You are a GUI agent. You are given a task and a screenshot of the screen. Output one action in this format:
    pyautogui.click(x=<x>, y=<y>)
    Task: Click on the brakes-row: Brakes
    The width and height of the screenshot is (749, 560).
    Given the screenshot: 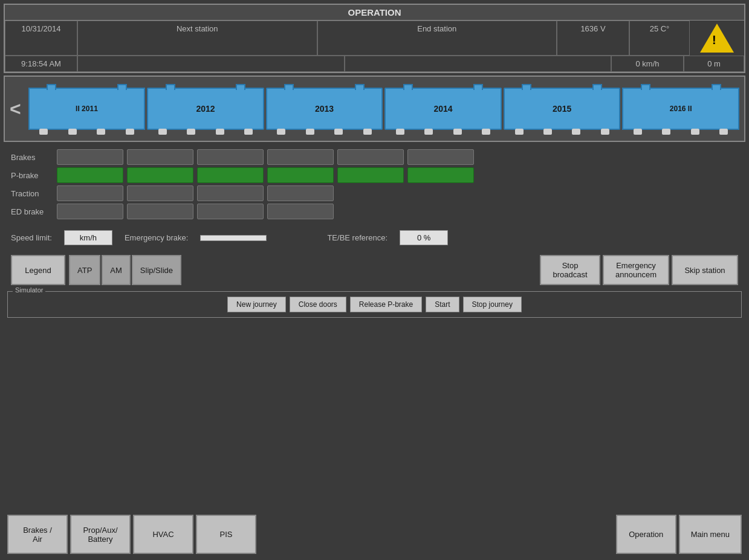 What is the action you would take?
    pyautogui.click(x=375, y=157)
    